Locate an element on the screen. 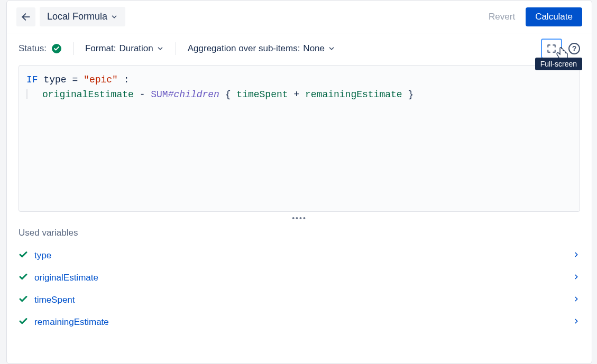  aggregation-label: Aggregation over sub-items: is located at coordinates (244, 49).